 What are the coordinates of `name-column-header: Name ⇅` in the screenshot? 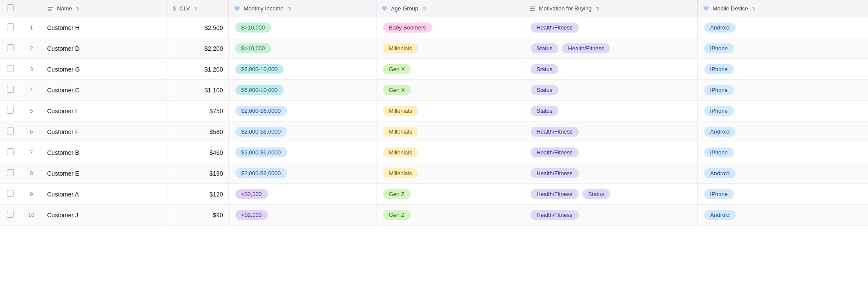 It's located at (105, 9).